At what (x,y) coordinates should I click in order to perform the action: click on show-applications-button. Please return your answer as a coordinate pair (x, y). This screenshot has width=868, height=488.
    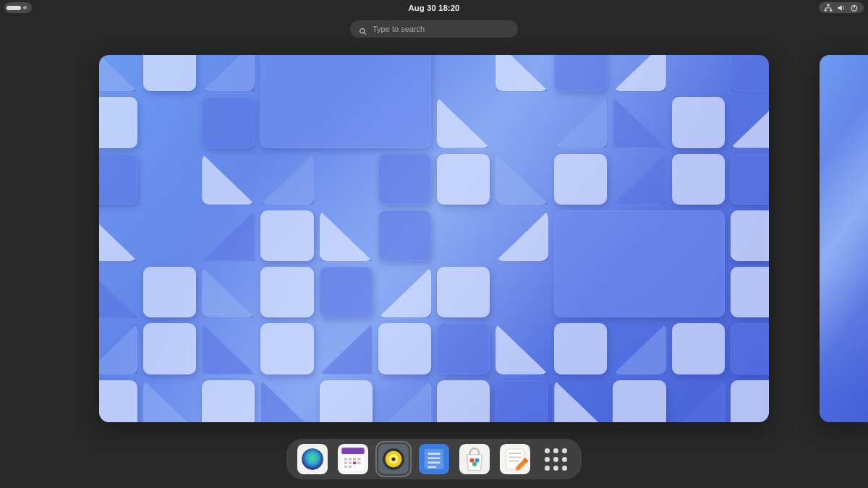
    Looking at the image, I should click on (556, 459).